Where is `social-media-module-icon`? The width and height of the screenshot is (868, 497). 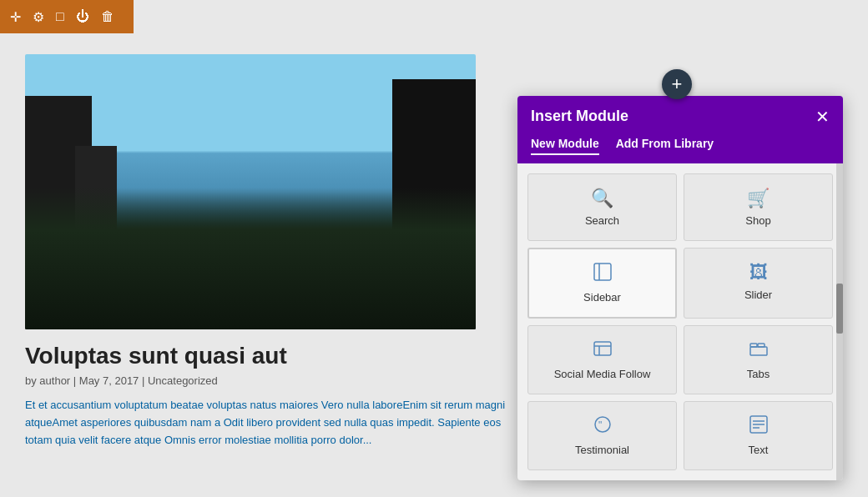
social-media-module-icon is located at coordinates (603, 351).